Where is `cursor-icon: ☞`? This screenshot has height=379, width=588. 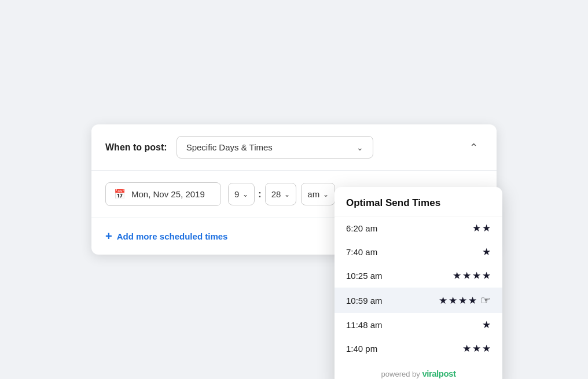 cursor-icon: ☞ is located at coordinates (486, 300).